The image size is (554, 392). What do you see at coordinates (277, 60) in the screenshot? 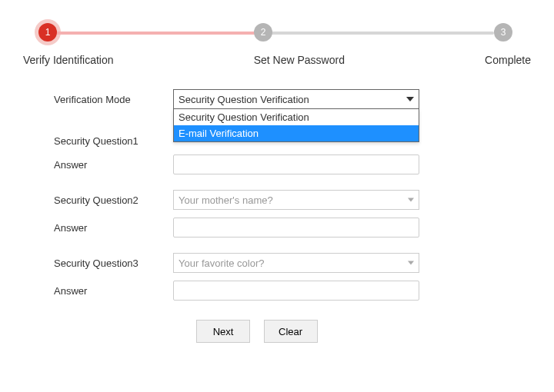
I see `step-labels: Verify Identification Set New Password C…` at bounding box center [277, 60].